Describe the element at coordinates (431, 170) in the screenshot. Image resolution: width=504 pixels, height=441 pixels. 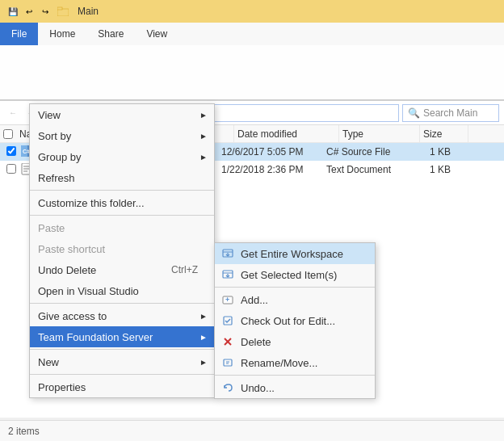
I see `size-2: 1 KB` at that location.